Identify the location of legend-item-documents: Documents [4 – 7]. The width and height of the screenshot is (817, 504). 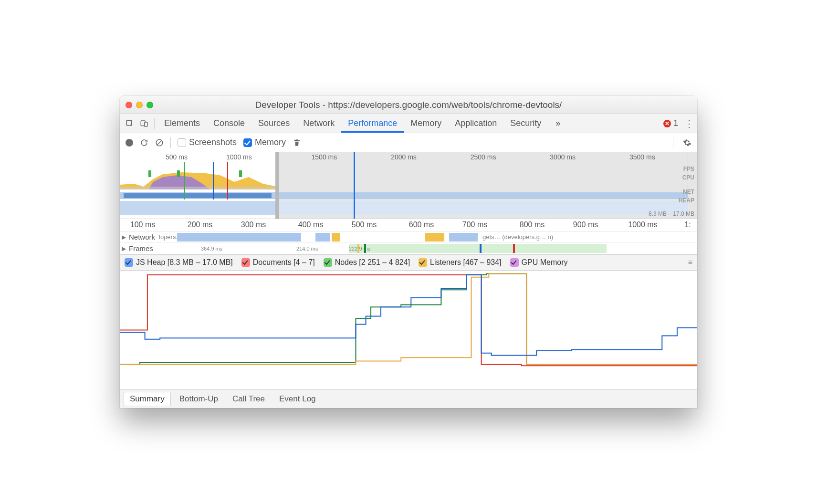
(278, 262).